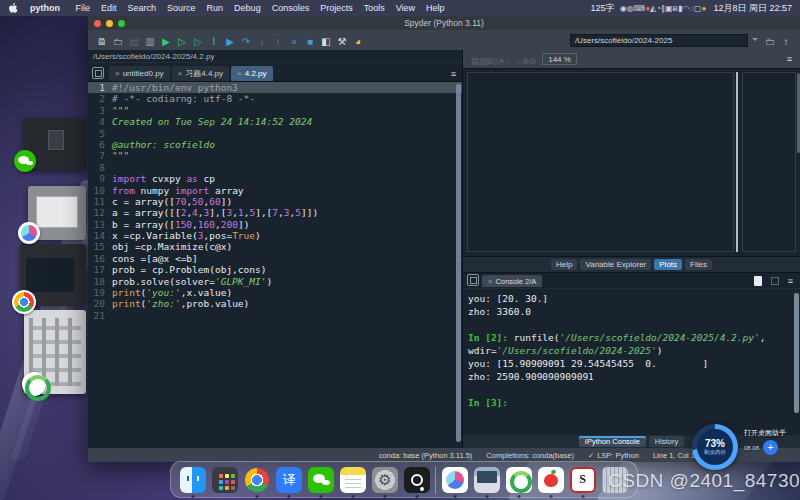  Describe the element at coordinates (45, 8) in the screenshot. I see `active-app-name: python` at that location.